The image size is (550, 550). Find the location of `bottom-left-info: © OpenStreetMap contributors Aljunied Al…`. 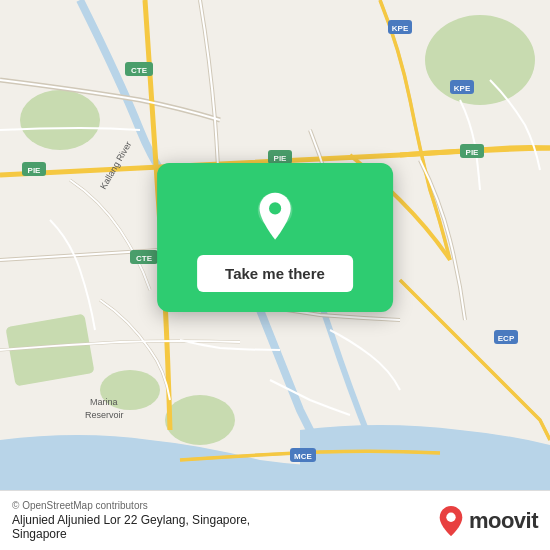

bottom-left-info: © OpenStreetMap contributors Aljunied Al… is located at coordinates (131, 520).